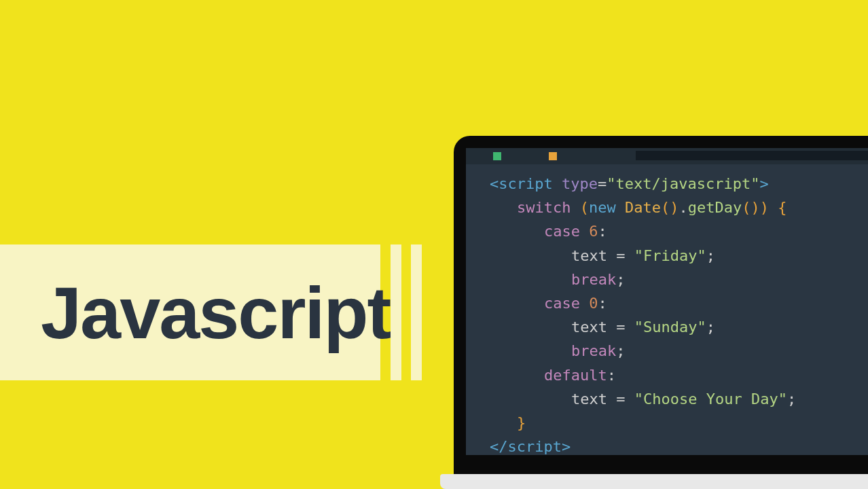 The width and height of the screenshot is (868, 489). I want to click on code-token: </, so click(499, 447).